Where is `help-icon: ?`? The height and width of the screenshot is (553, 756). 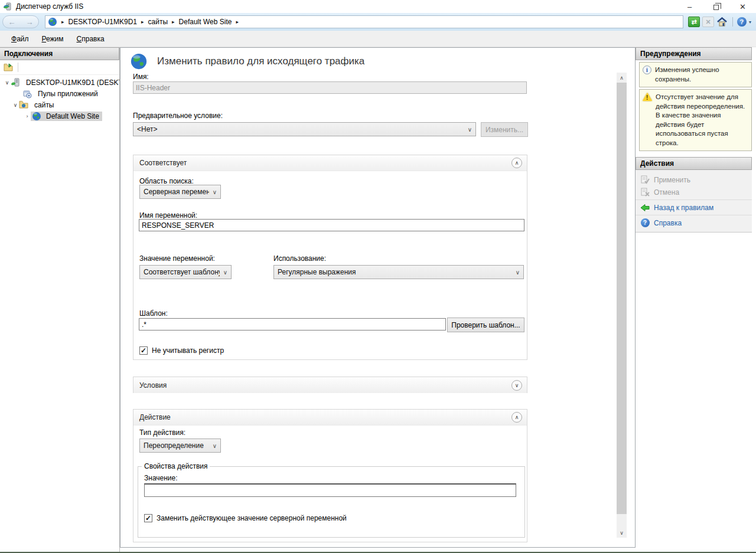 help-icon: ? is located at coordinates (742, 22).